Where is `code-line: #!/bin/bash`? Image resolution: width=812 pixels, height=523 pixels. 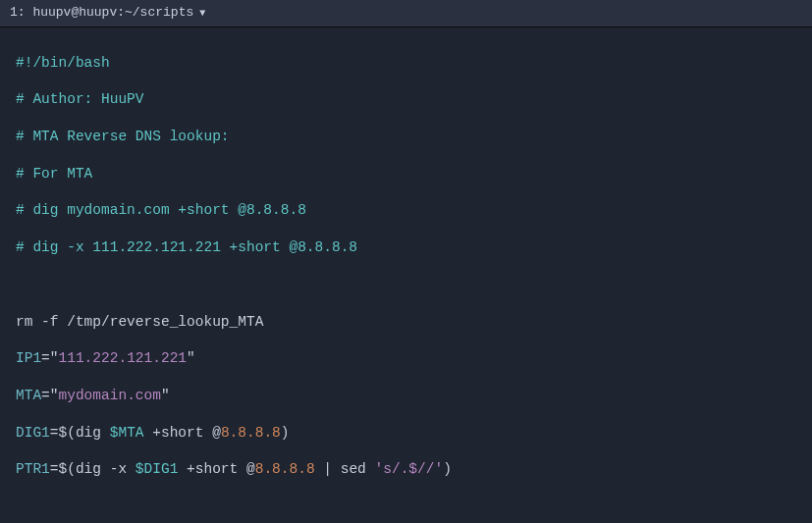 code-line: #!/bin/bash is located at coordinates (406, 63).